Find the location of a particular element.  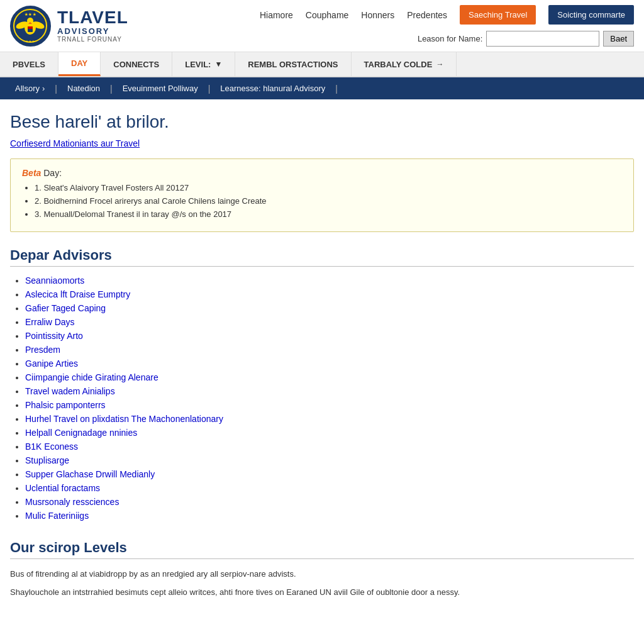

header: ★ ★ ★ ★ ★ ★ TLAVEL ADVISORY TRNALL FORUN… is located at coordinates (322, 26).